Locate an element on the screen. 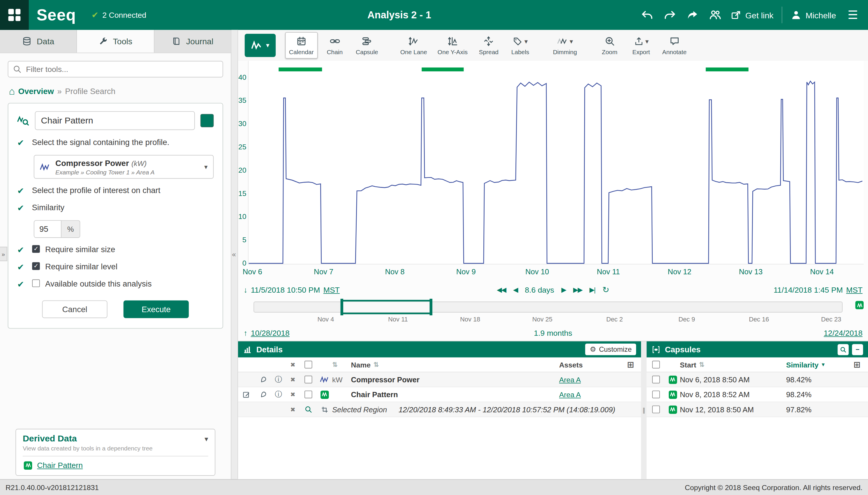  y-axis: 0510152025303540 is located at coordinates (242, 163).